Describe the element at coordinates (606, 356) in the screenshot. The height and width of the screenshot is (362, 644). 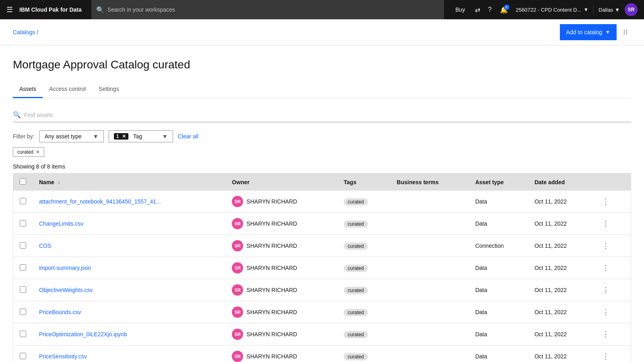
I see `row-more-button-7: ⋮` at that location.